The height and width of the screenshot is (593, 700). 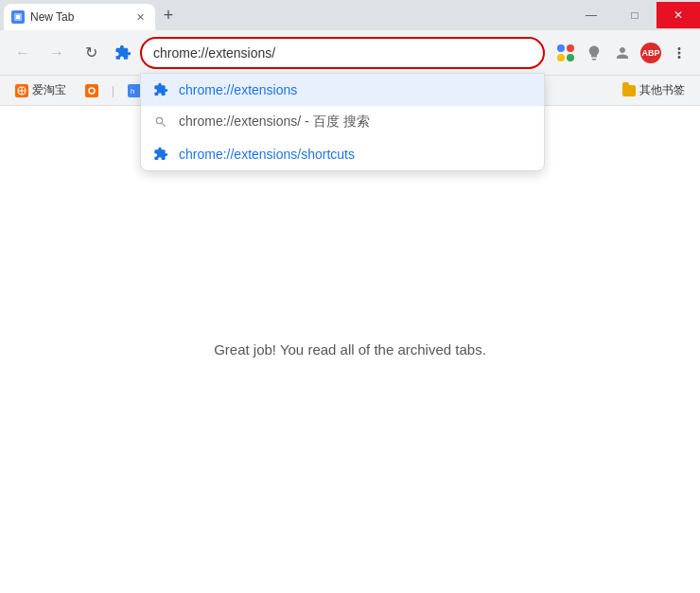 What do you see at coordinates (91, 53) in the screenshot?
I see `refresh-button: ↻` at bounding box center [91, 53].